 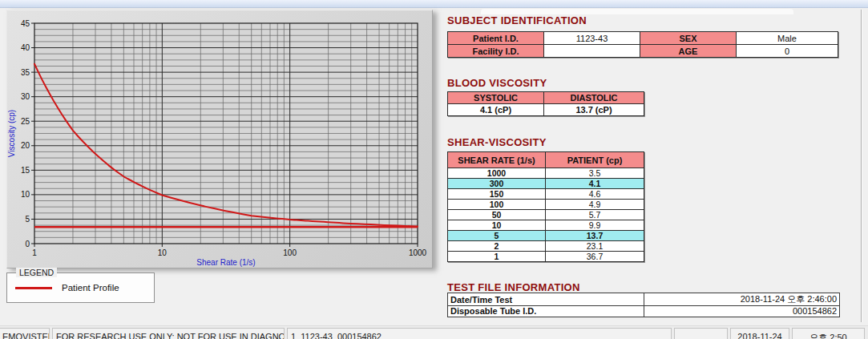 What do you see at coordinates (547, 184) in the screenshot?
I see `table-row: 3004.1` at bounding box center [547, 184].